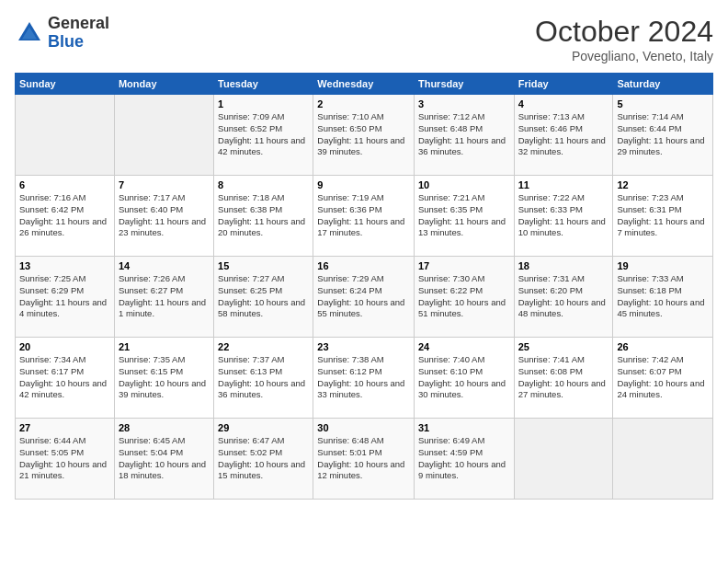 The image size is (728, 563). Describe the element at coordinates (164, 216) in the screenshot. I see `day-cell: 7Sunrise: 7:17 AMSunset: 6:40 PMDaylight…` at that location.